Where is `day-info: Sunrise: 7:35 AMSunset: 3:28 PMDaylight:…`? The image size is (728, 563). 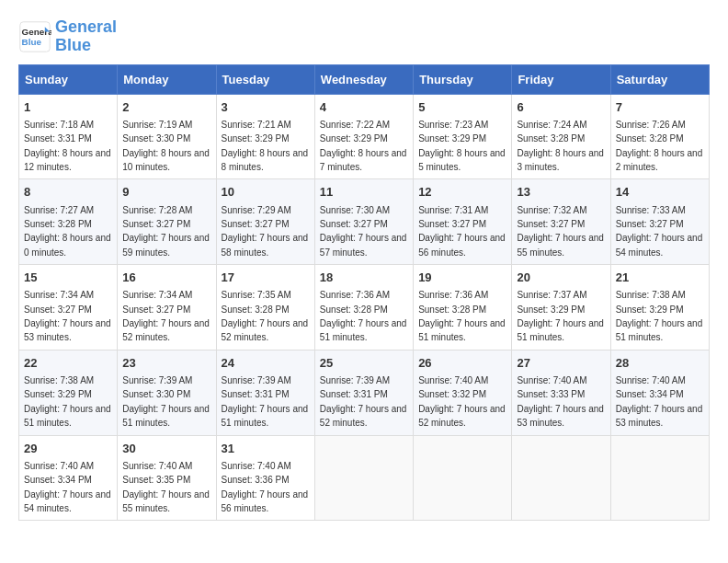 day-info: Sunrise: 7:35 AMSunset: 3:28 PMDaylight:… is located at coordinates (265, 316).